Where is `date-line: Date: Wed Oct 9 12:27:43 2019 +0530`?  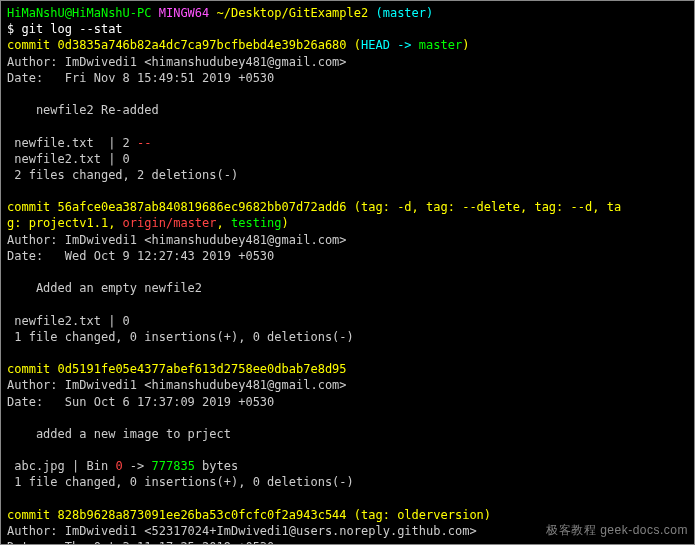 date-line: Date: Wed Oct 9 12:27:43 2019 +0530 is located at coordinates (348, 256).